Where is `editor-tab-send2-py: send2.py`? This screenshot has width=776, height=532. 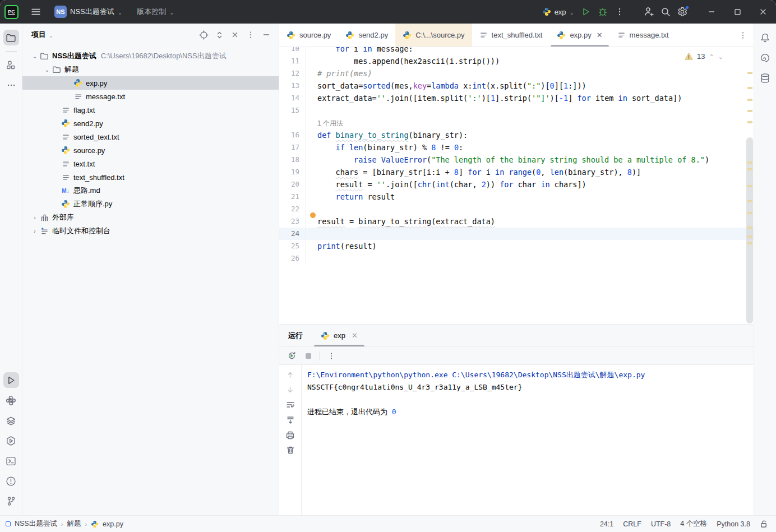 editor-tab-send2-py: send2.py is located at coordinates (367, 35).